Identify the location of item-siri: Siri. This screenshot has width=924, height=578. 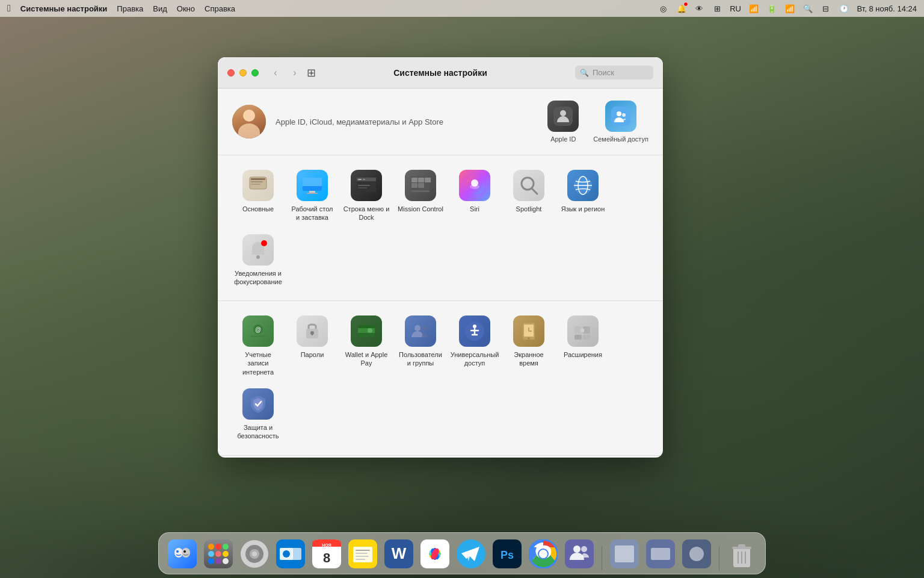
(475, 196).